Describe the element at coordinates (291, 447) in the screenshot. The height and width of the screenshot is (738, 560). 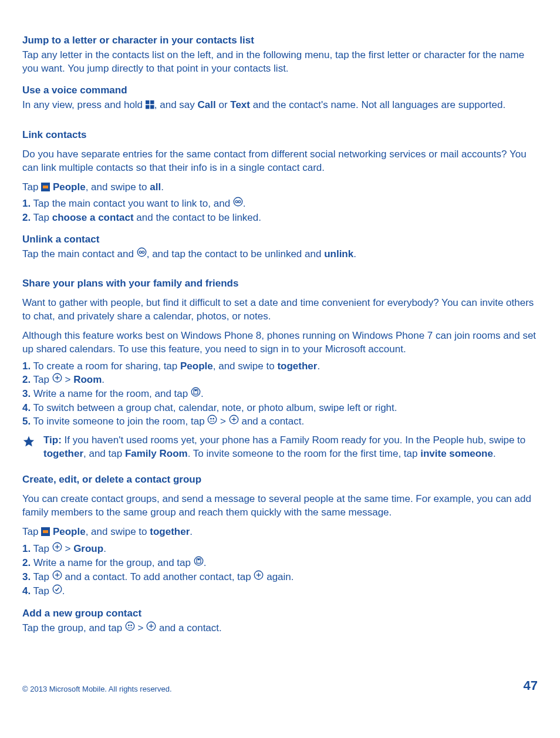
I see `tip-text: Tip: If you haven't used rooms yet, your…` at that location.